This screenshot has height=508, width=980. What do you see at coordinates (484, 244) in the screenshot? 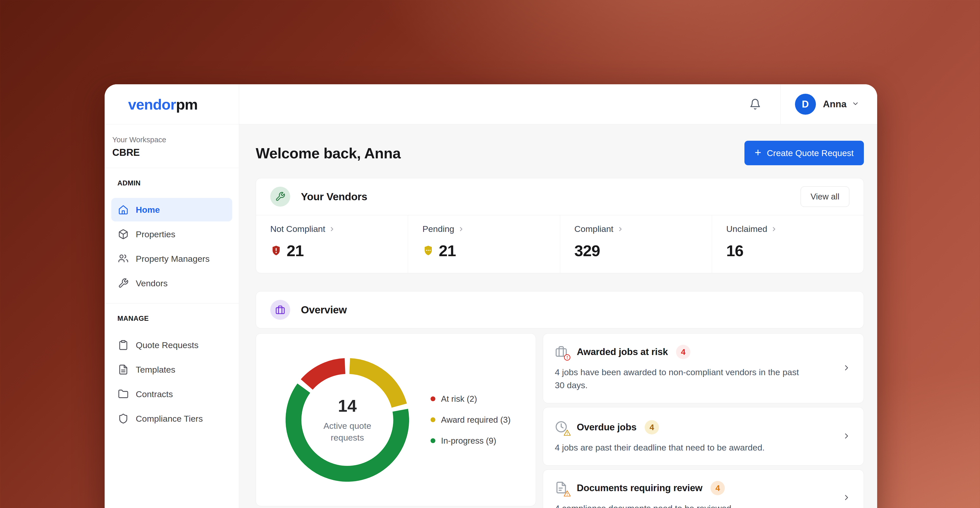
I see `stat-pending: Pending 21` at bounding box center [484, 244].